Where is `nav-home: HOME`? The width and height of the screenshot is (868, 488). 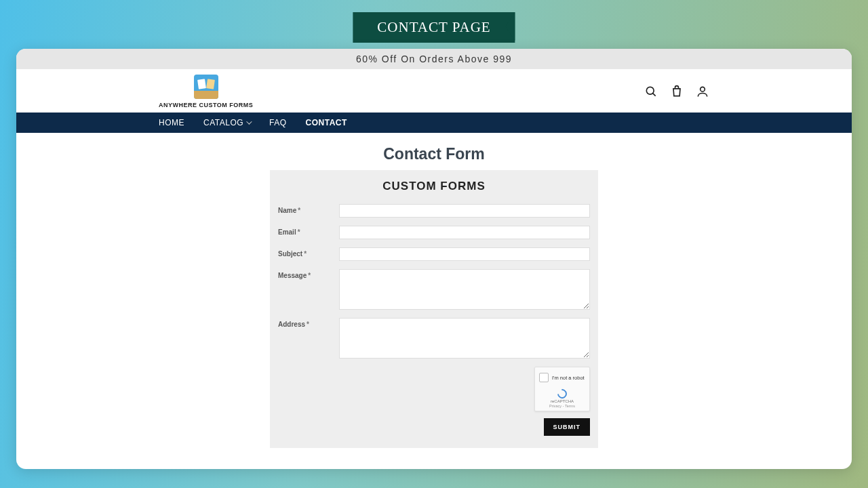 nav-home: HOME is located at coordinates (172, 123).